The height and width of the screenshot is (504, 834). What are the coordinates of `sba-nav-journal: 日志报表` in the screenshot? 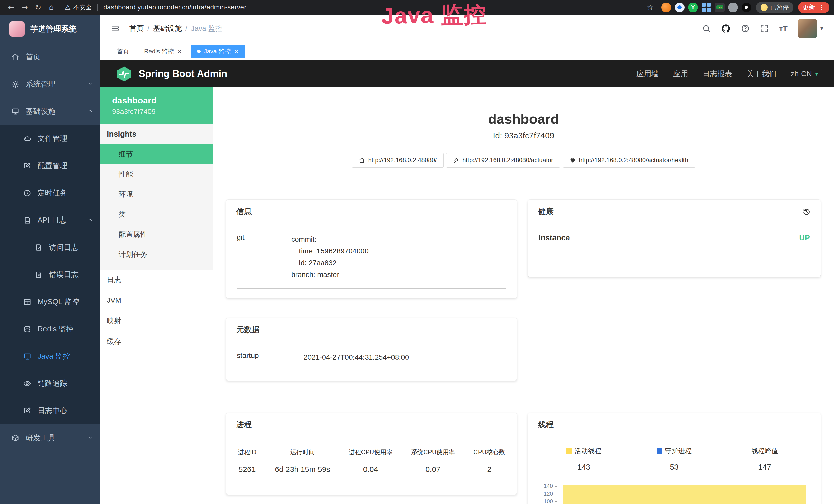 It's located at (717, 74).